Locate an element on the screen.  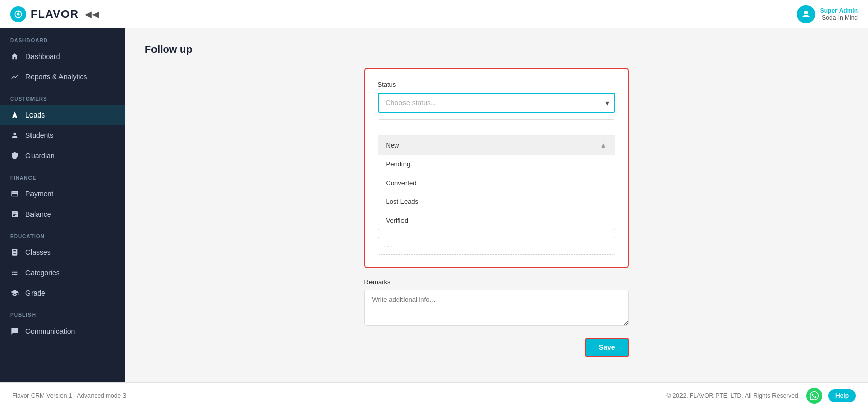
sidebar: DASHBOARD Dashboard Reports & Analytics … is located at coordinates (62, 206).